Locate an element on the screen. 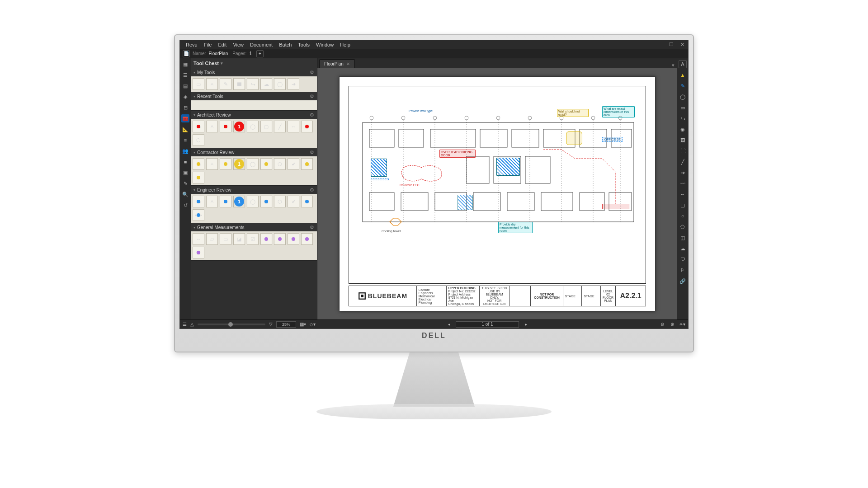 The image size is (868, 488). links-icon: ↺ is located at coordinates (185, 205).